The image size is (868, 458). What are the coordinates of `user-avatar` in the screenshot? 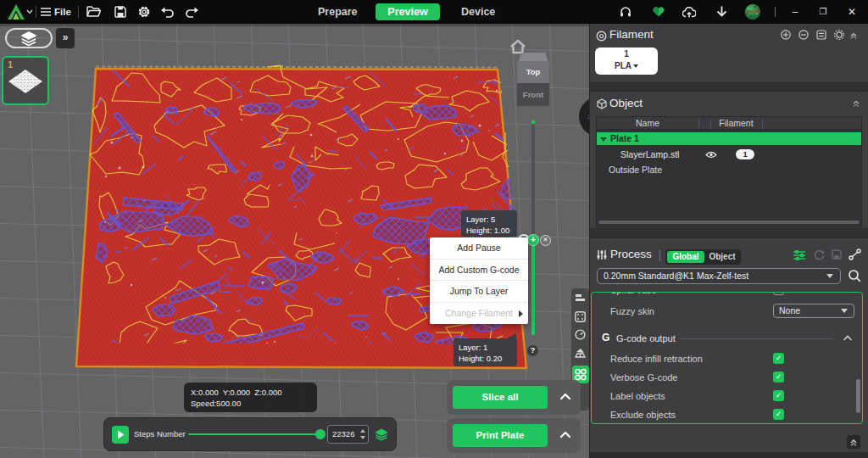 It's located at (753, 12).